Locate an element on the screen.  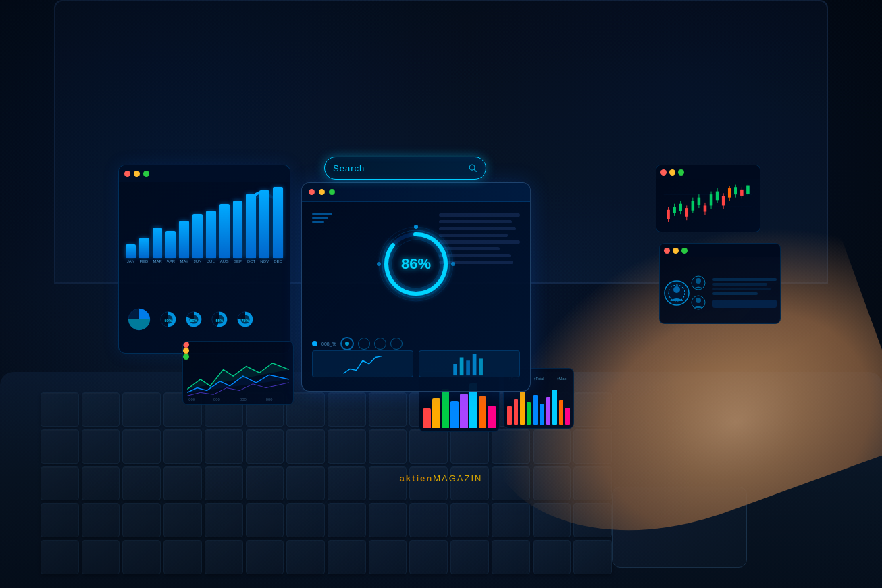
svg-text: 55% is located at coordinates (219, 321).